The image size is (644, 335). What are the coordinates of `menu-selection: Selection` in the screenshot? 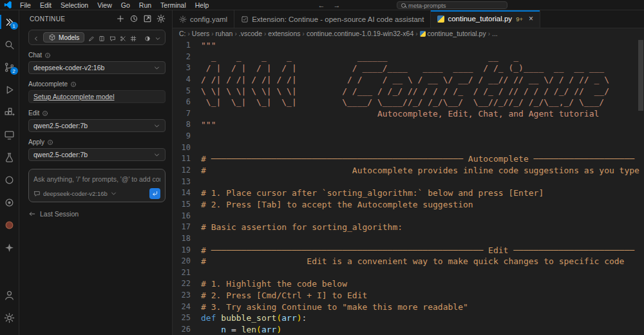 It's located at (75, 5).